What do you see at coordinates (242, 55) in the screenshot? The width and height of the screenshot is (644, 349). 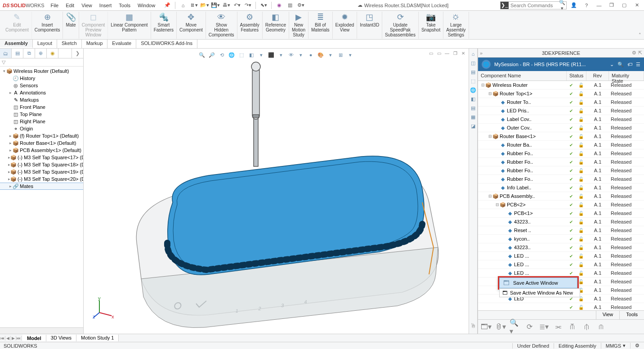 I see `view-tool-icon: ⬚` at bounding box center [242, 55].